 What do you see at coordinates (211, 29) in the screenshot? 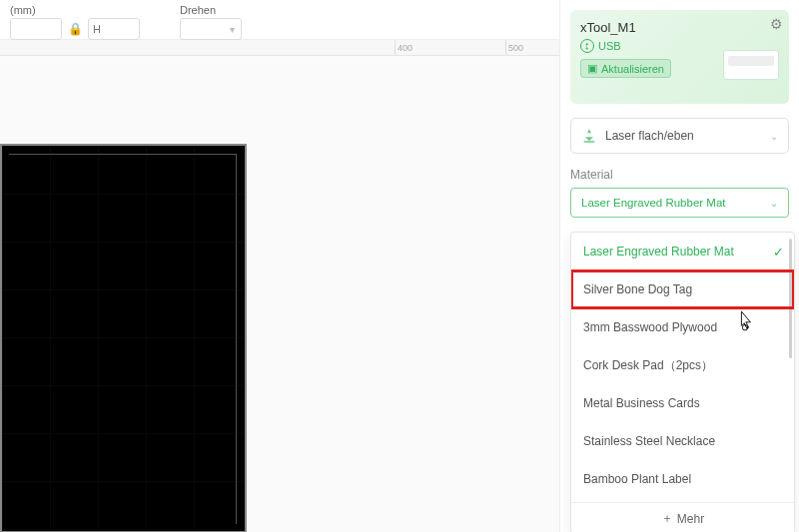
I see `rotate-select: ▾` at bounding box center [211, 29].